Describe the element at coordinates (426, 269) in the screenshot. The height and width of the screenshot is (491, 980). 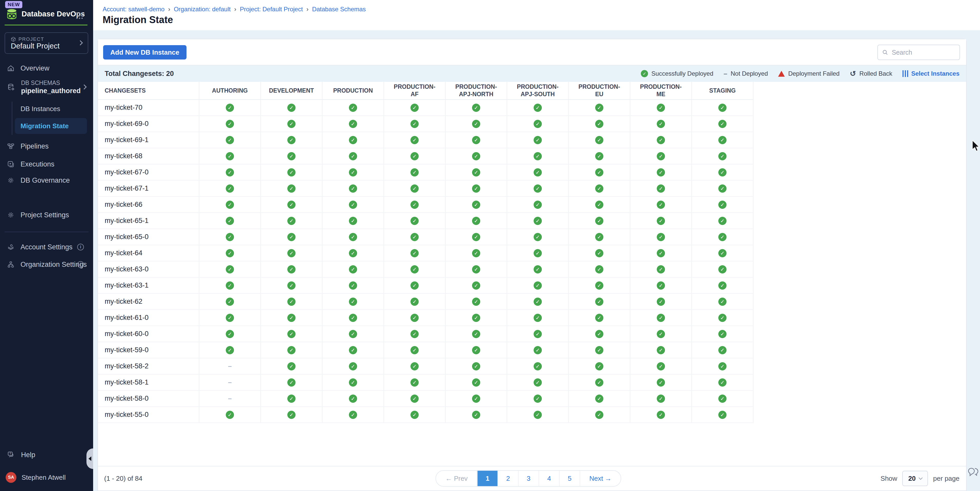
I see `table-row: my-ticket-63-0✓✓✓✓✓✓✓✓✓` at that location.